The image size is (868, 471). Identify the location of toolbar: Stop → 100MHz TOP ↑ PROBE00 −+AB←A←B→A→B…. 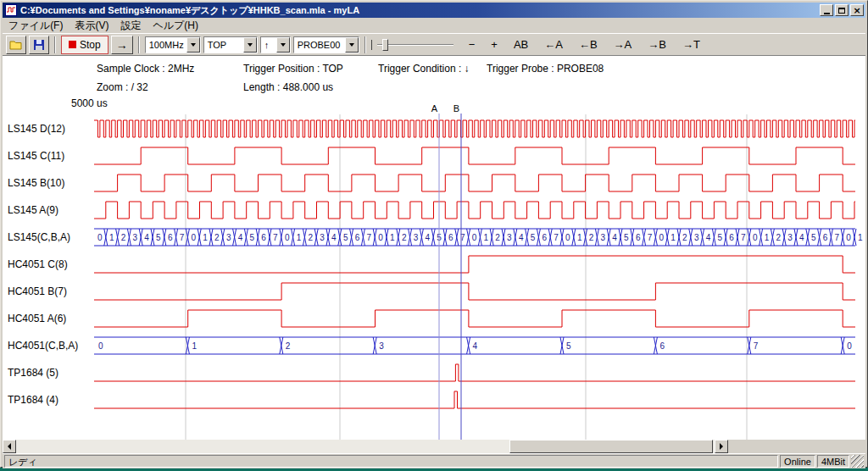
(434, 44).